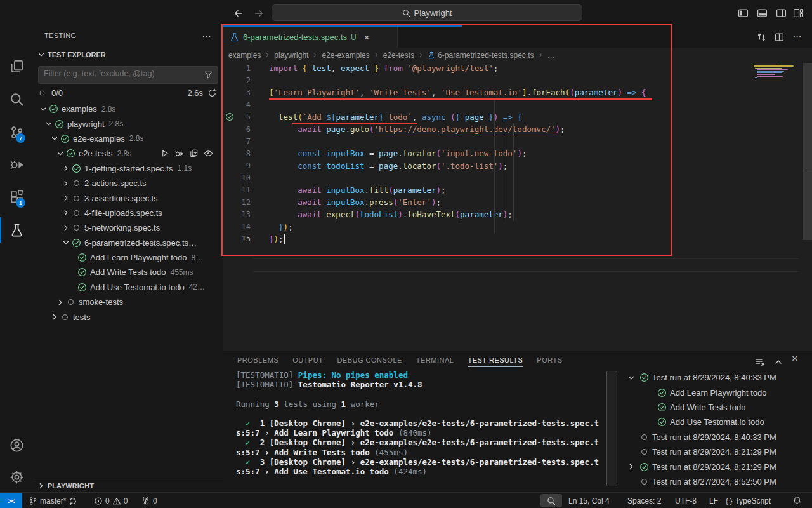 The image size is (812, 508). What do you see at coordinates (259, 13) in the screenshot?
I see `nav-forward-icon` at bounding box center [259, 13].